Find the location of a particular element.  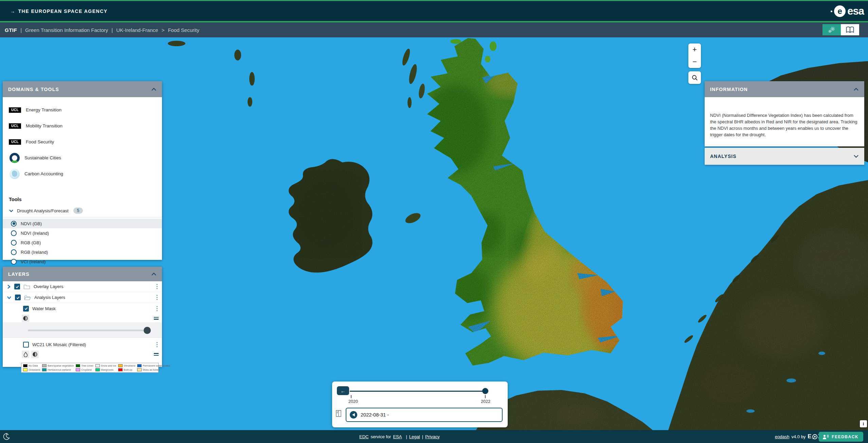

legend-item: Grassland is located at coordinates (32, 370).